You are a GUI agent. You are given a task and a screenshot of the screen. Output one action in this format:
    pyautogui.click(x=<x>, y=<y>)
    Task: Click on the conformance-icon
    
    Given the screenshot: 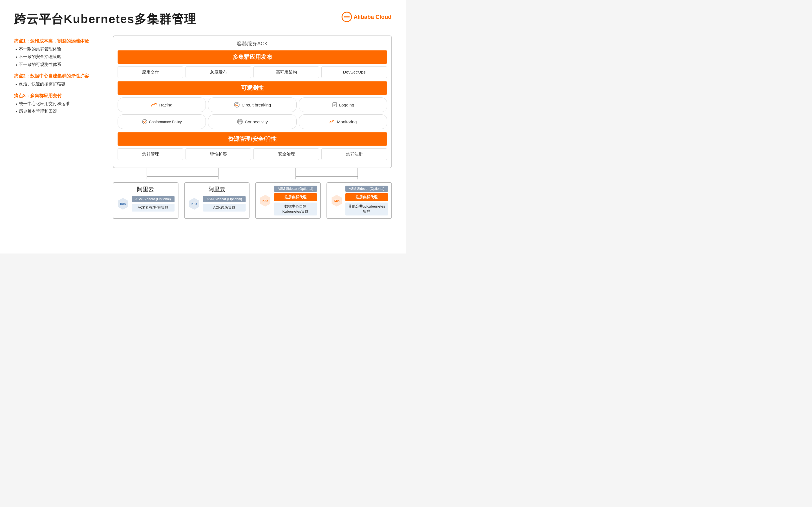 What is the action you would take?
    pyautogui.click(x=145, y=121)
    